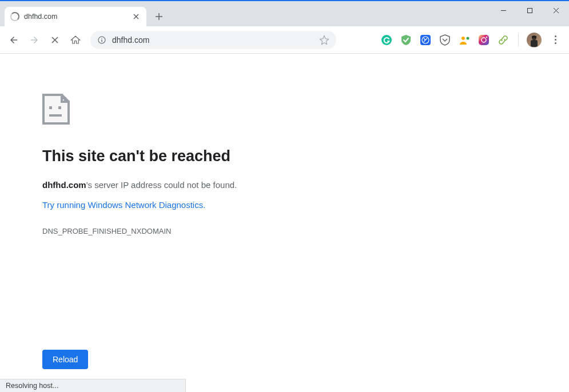  What do you see at coordinates (78, 17) in the screenshot?
I see `tab-title: dhfhd.com` at bounding box center [78, 17].